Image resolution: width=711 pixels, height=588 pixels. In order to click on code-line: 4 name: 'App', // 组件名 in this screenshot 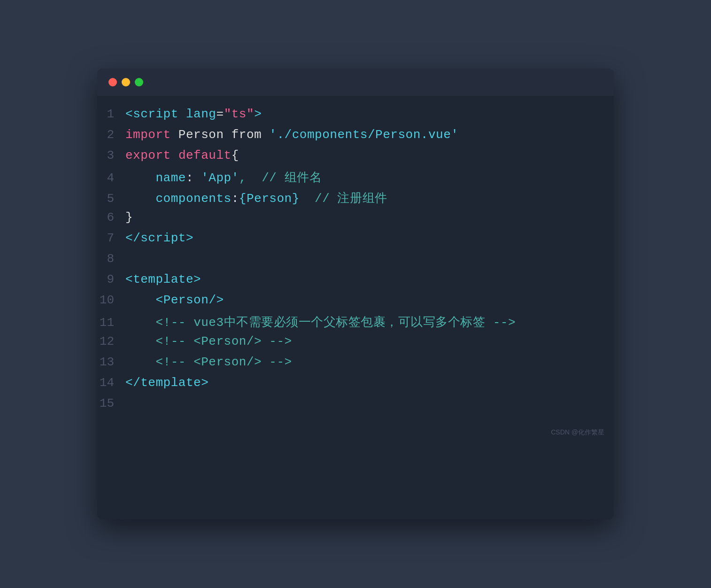, I will do `click(356, 178)`.